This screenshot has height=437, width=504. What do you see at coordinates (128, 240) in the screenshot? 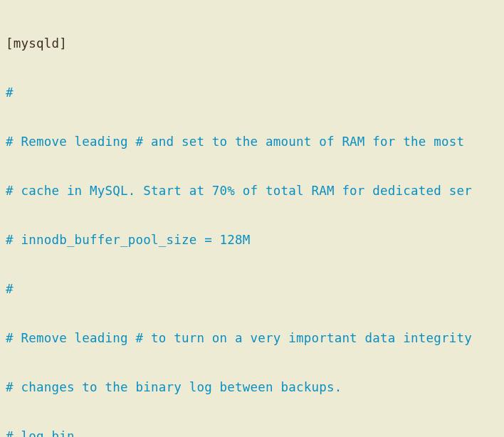
I see `comment-innodb-buffer-pool-size: # innodb_buffer_pool_size = 128M` at bounding box center [128, 240].